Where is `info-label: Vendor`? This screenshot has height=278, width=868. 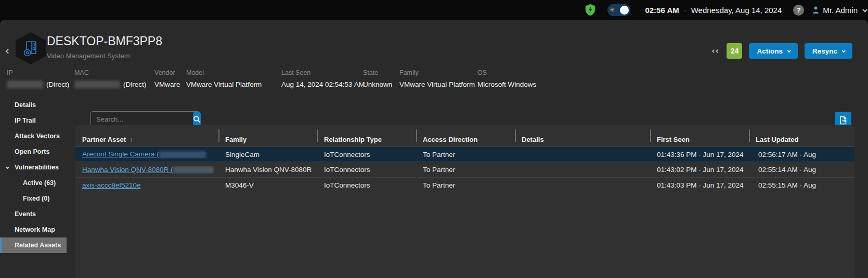 info-label: Vendor is located at coordinates (167, 73).